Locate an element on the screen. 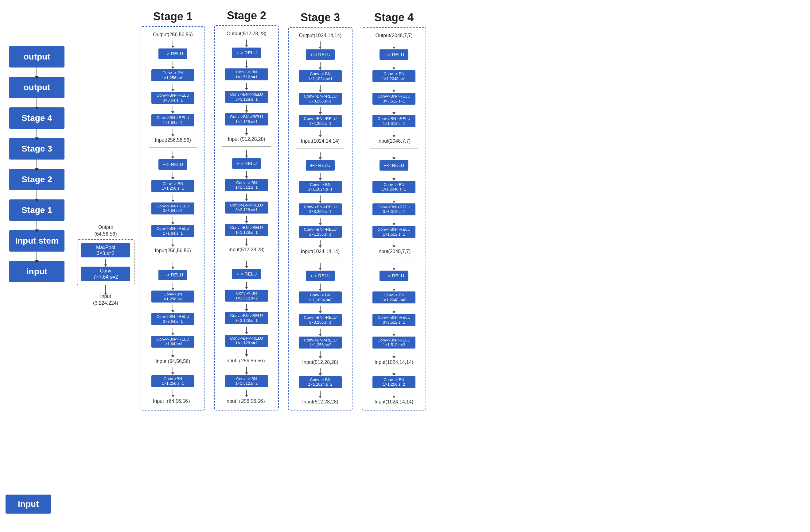  s1-conv-bn-relu-1b: Conv->BN->RELU3×3,64,s=1 is located at coordinates (173, 319).